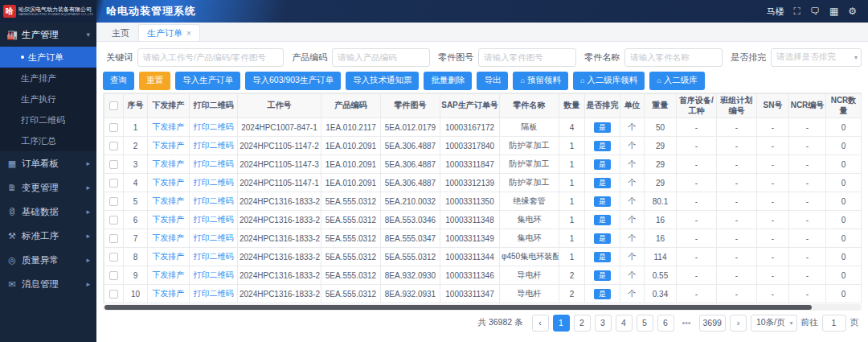 This screenshot has height=342, width=868. What do you see at coordinates (211, 58) in the screenshot?
I see `filter-input-关键词` at bounding box center [211, 58].